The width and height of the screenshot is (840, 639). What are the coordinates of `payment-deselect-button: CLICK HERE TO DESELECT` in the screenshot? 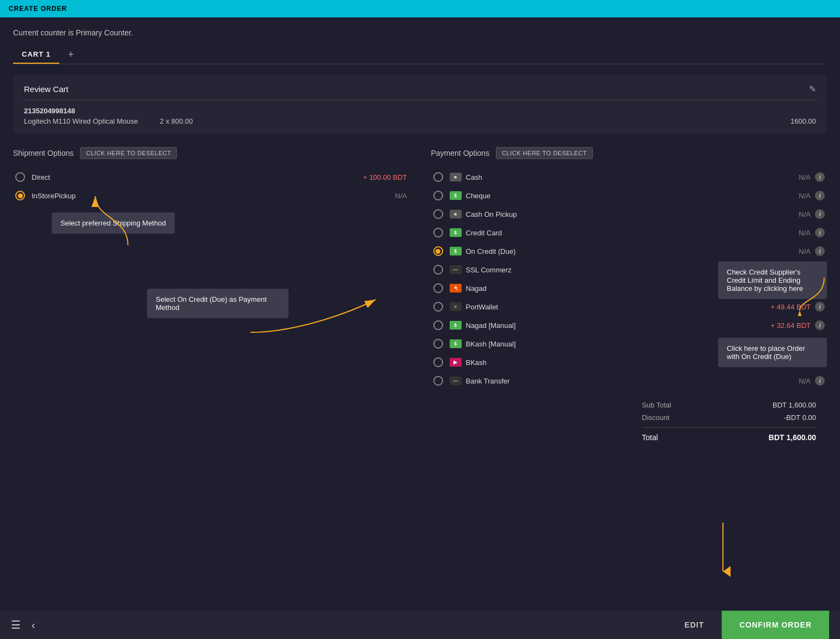 It's located at (544, 153).